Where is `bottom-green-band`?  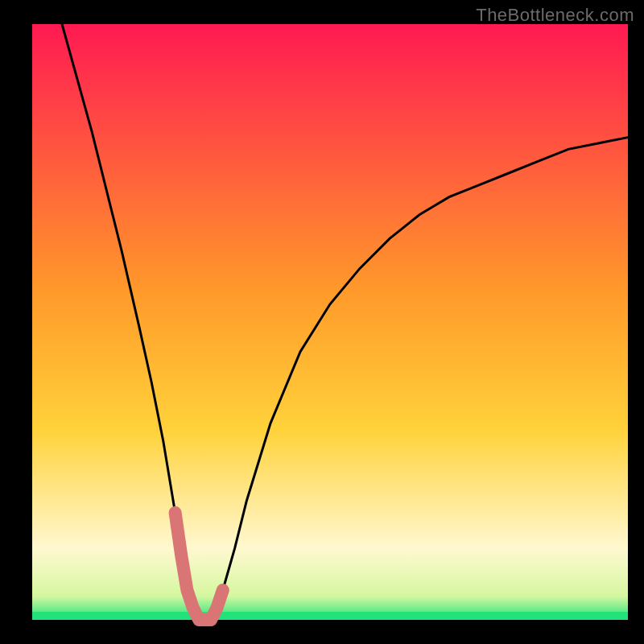
bottom-green-band is located at coordinates (330, 616).